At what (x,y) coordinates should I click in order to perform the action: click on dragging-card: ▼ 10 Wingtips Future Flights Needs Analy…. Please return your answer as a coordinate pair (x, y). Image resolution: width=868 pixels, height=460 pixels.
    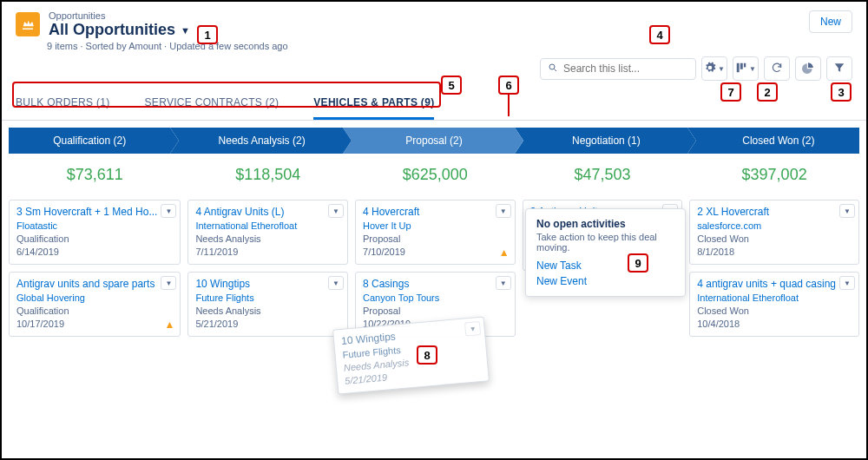
    Looking at the image, I should click on (411, 356).